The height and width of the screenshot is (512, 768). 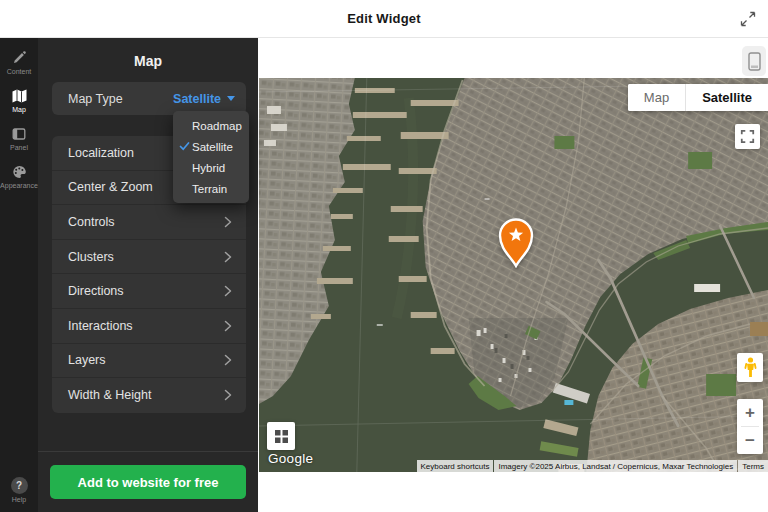 I want to click on section-row-width-height: Width & Height, so click(x=149, y=396).